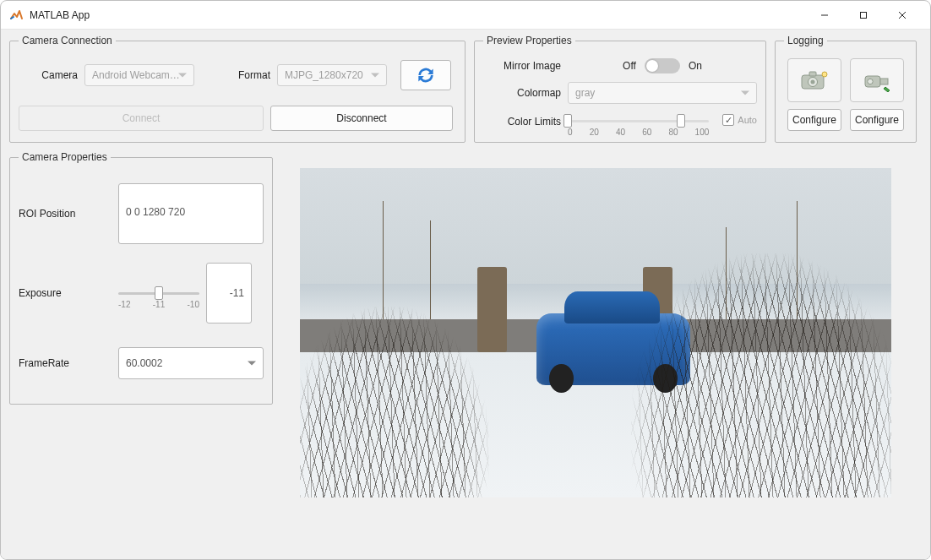 Image resolution: width=931 pixels, height=560 pixels. I want to click on camera-connection-legend: Camera Connection, so click(68, 41).